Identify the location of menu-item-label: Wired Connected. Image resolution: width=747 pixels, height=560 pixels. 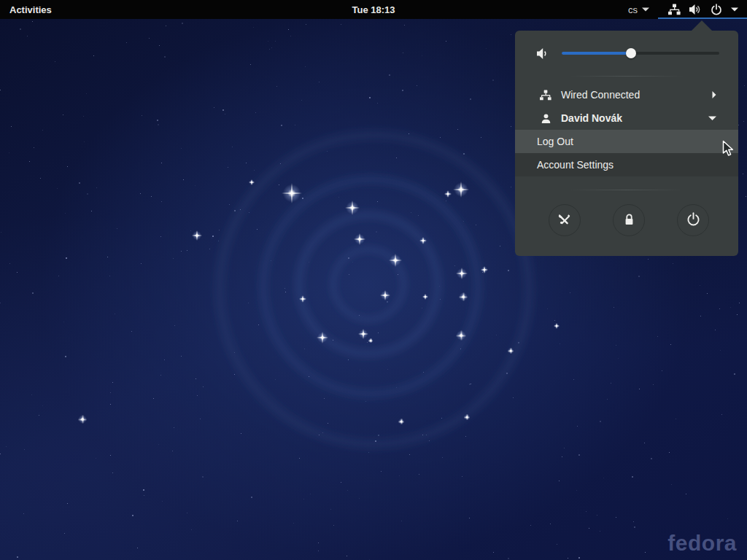
(636, 95).